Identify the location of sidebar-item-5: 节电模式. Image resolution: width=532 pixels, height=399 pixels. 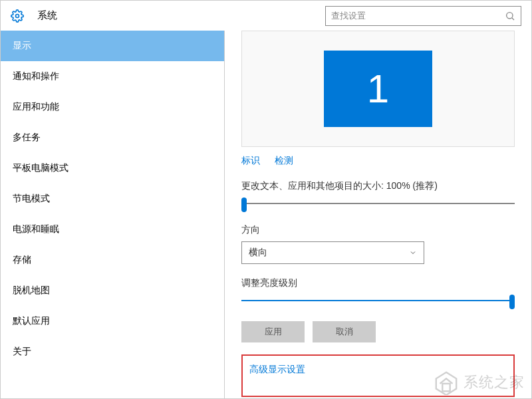
(112, 199).